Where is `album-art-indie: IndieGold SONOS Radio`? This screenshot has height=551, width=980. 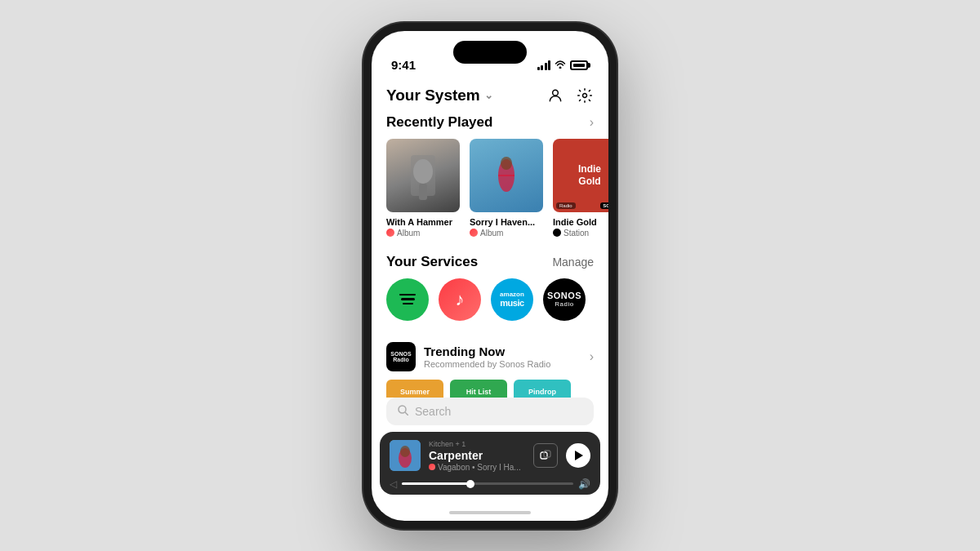 album-art-indie: IndieGold SONOS Radio is located at coordinates (581, 176).